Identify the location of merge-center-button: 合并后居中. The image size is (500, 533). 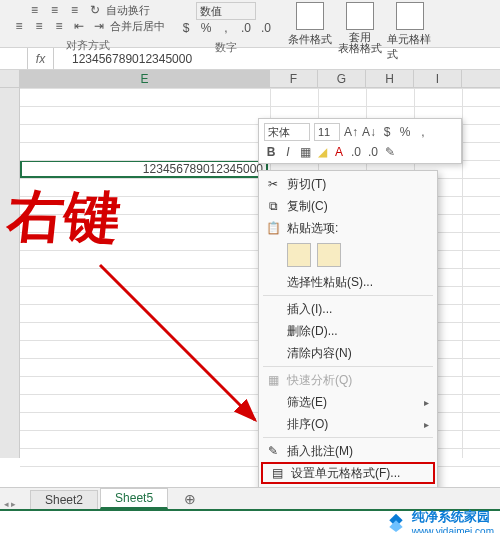
(138, 26).